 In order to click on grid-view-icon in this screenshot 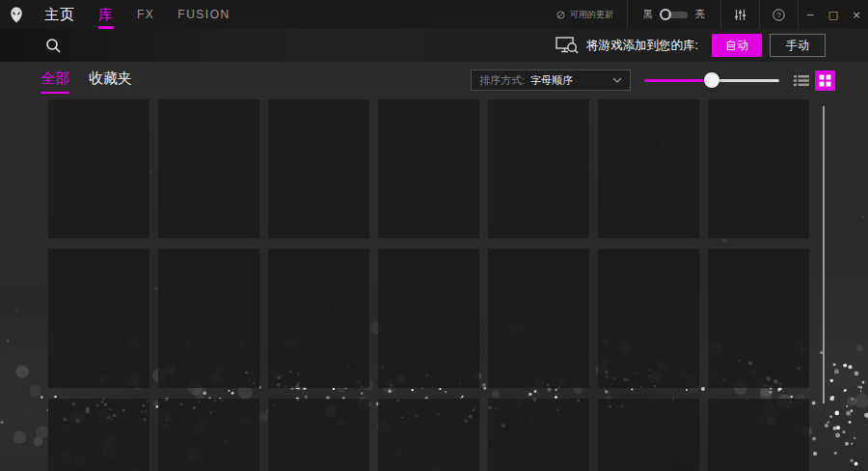, I will do `click(826, 81)`.